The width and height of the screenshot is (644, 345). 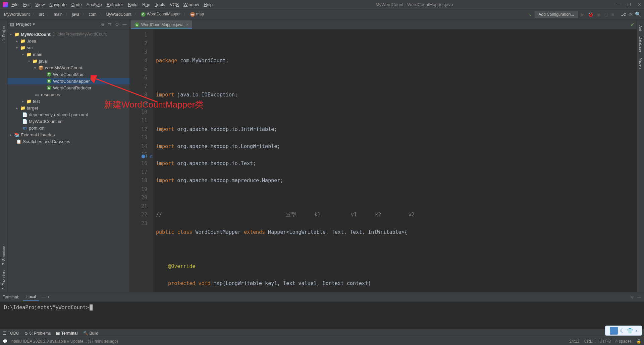 I want to click on select-opened-icon: ⊕, so click(x=103, y=24).